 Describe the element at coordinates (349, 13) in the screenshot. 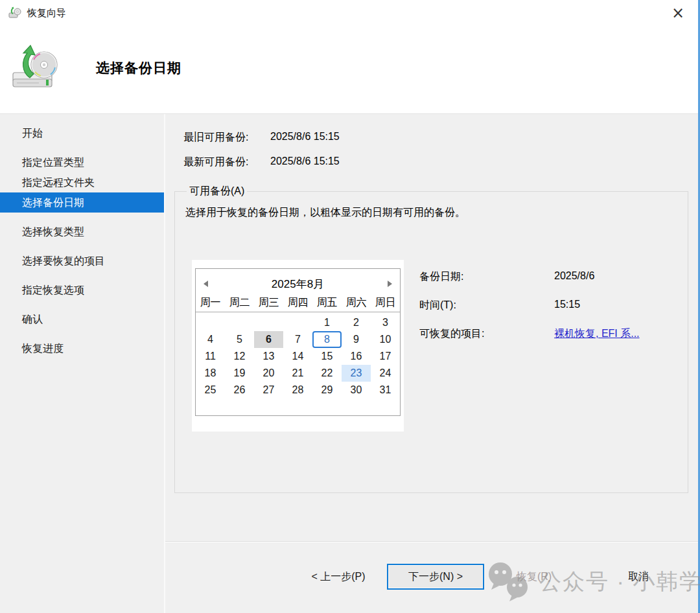

I see `titlebar: 恢复向导 ×` at that location.